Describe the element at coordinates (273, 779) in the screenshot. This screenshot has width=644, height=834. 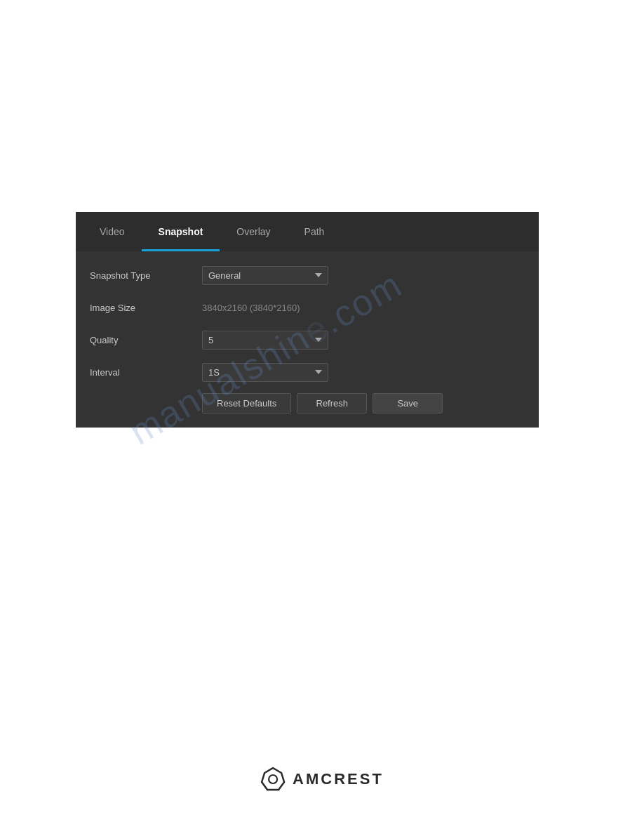
I see `amcrest-logo-icon` at that location.